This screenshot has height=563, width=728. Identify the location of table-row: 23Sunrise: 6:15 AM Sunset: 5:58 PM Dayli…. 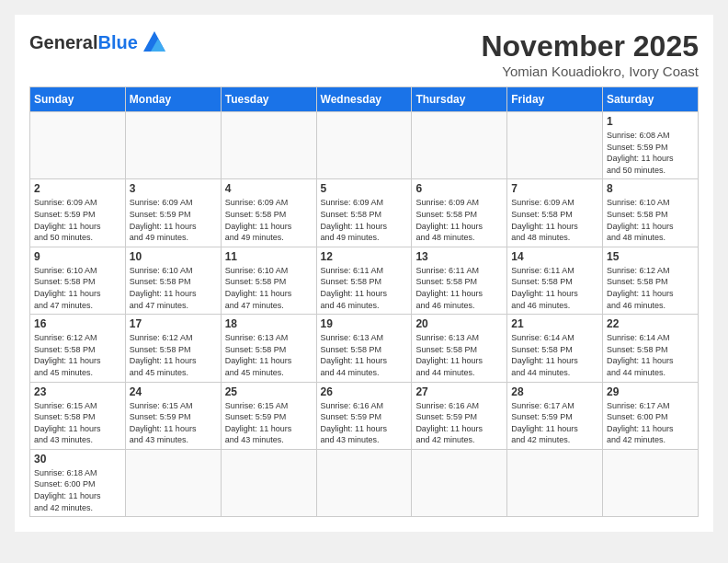
(78, 416).